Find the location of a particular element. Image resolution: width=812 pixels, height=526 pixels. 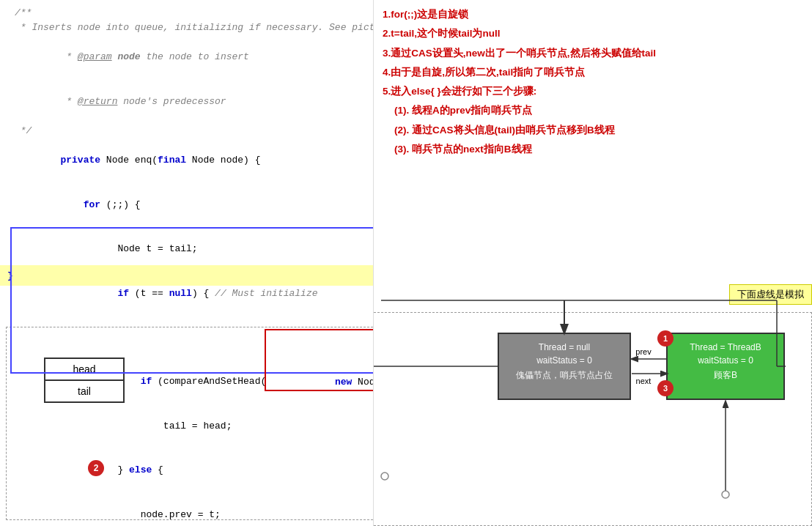

comment-line-3: * @param node the node to insert is located at coordinates (191, 57).